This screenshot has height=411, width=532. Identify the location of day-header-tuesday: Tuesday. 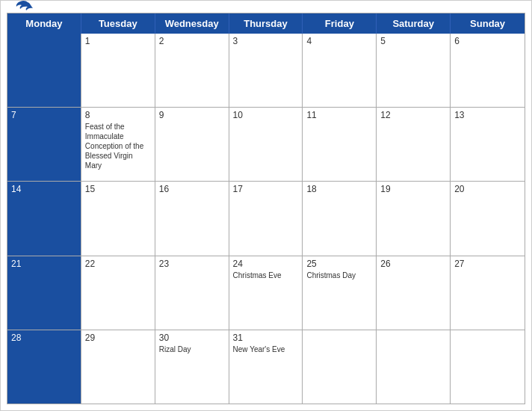
(118, 24).